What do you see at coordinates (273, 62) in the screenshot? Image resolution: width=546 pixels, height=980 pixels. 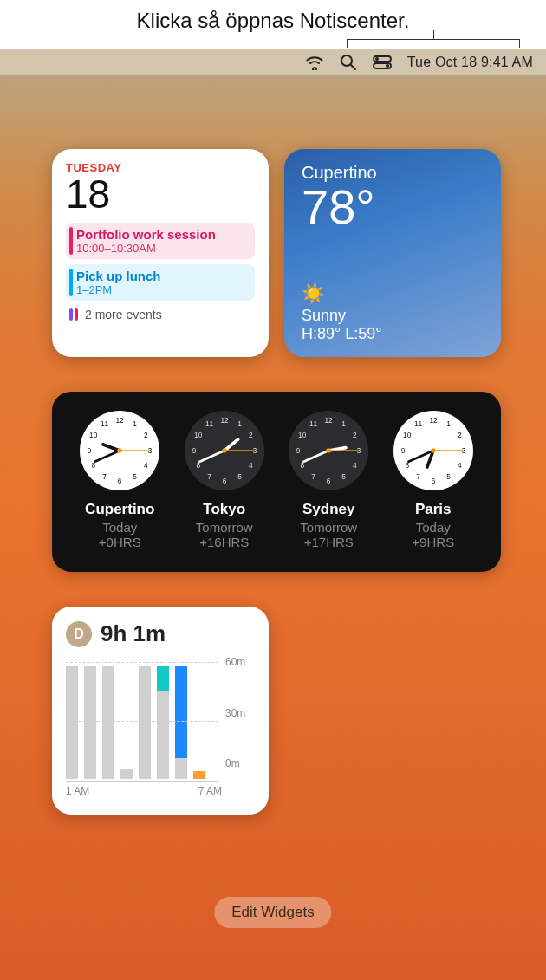 I see `menubar: Tue Oct 18 9:41 AM` at bounding box center [273, 62].